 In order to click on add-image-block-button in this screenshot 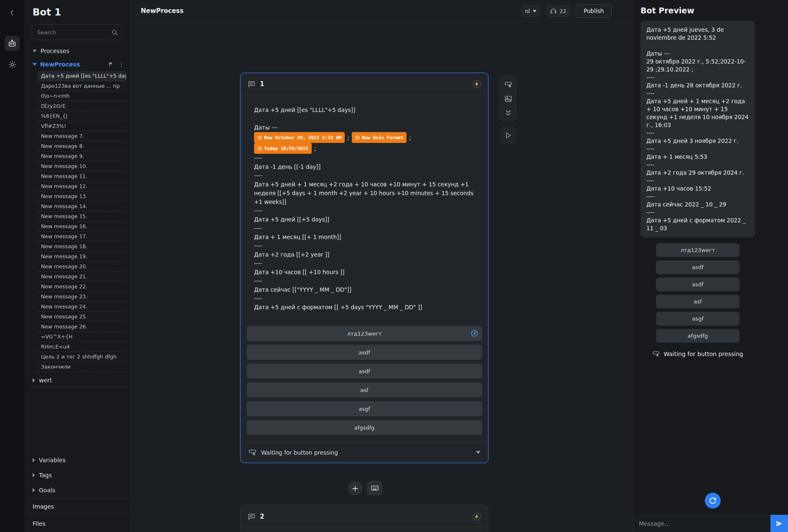, I will do `click(508, 99)`.